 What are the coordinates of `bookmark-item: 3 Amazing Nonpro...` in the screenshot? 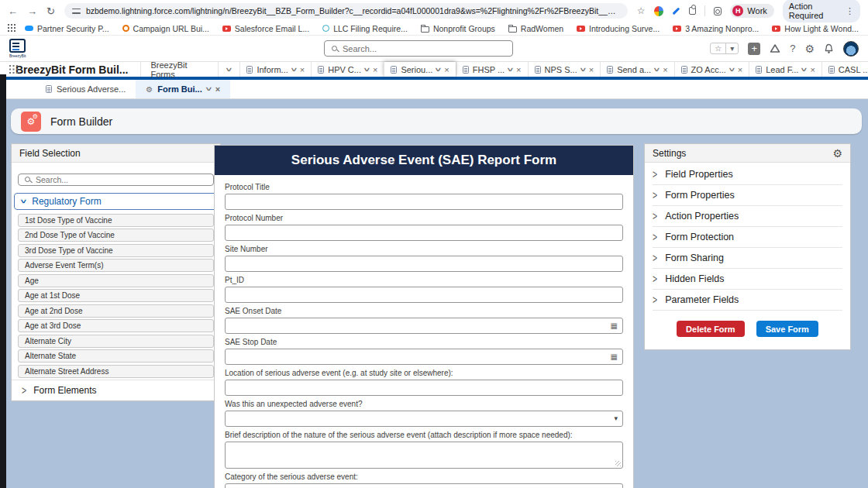 It's located at (716, 29).